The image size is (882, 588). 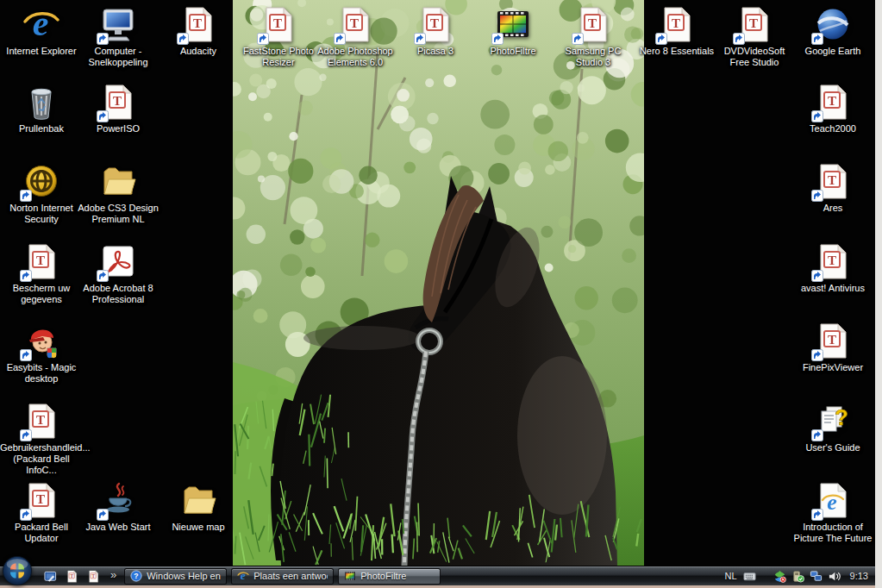 What do you see at coordinates (677, 31) in the screenshot?
I see `desktop-icon-nero-8-essentials: TNero 8 Essentials` at bounding box center [677, 31].